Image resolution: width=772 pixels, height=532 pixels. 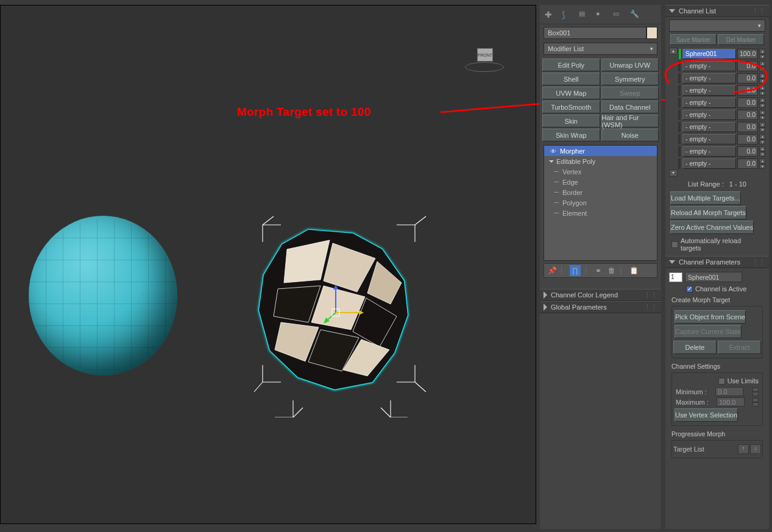 I want to click on reload-all-targets-button: Reload All Morph Targets, so click(x=708, y=213).